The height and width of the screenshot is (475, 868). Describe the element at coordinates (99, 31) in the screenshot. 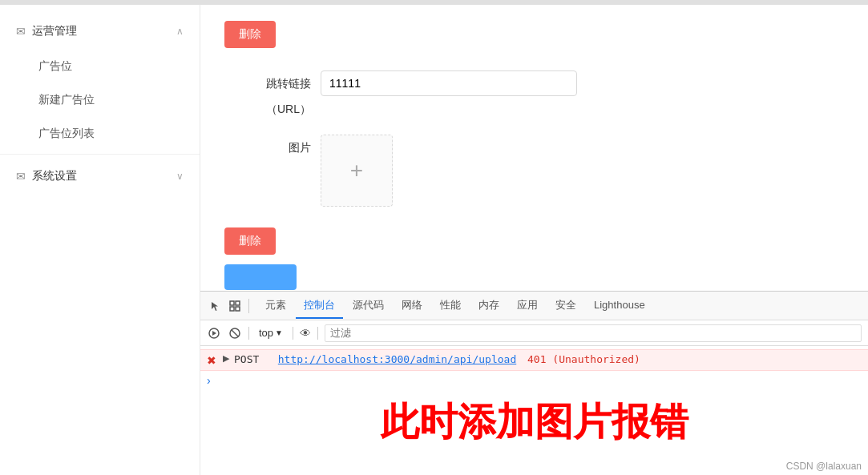

I see `sidebar-item-operations: ✉ 运营管理 ∧` at that location.